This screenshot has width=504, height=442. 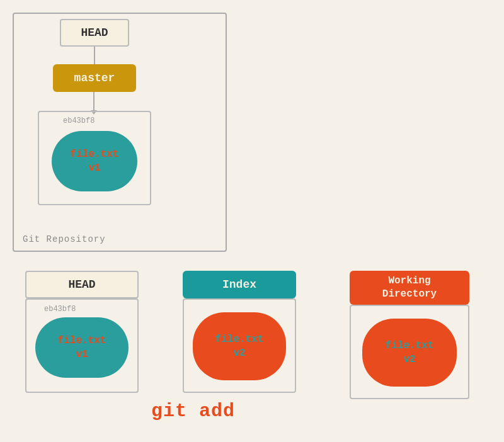 What do you see at coordinates (60, 309) in the screenshot?
I see `bottom-commit-hash: eb43bf8` at bounding box center [60, 309].